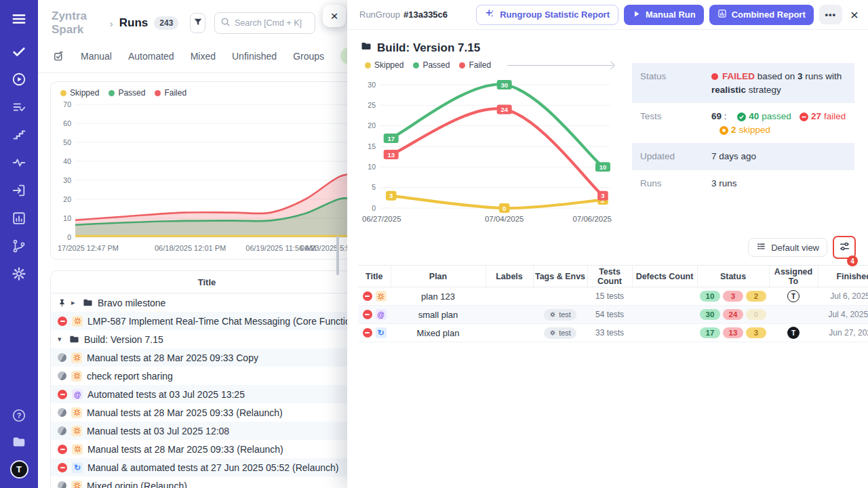 The width and height of the screenshot is (868, 488). What do you see at coordinates (199, 358) in the screenshot?
I see `list-item: Manual tests at 28 Mar 2025 09:33 Copy` at bounding box center [199, 358].